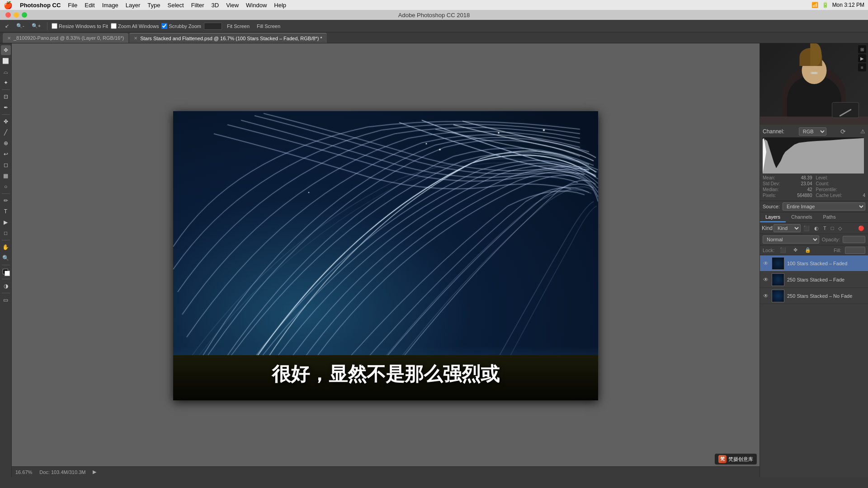 This screenshot has width=868, height=488. What do you see at coordinates (7, 26) in the screenshot?
I see `move-tool-options: ↙` at bounding box center [7, 26].